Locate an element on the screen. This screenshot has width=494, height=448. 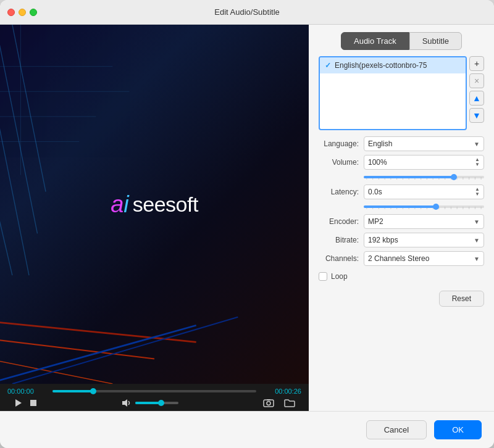
progress-bar-area: 00:00:00 00:00:26 is located at coordinates (154, 391).